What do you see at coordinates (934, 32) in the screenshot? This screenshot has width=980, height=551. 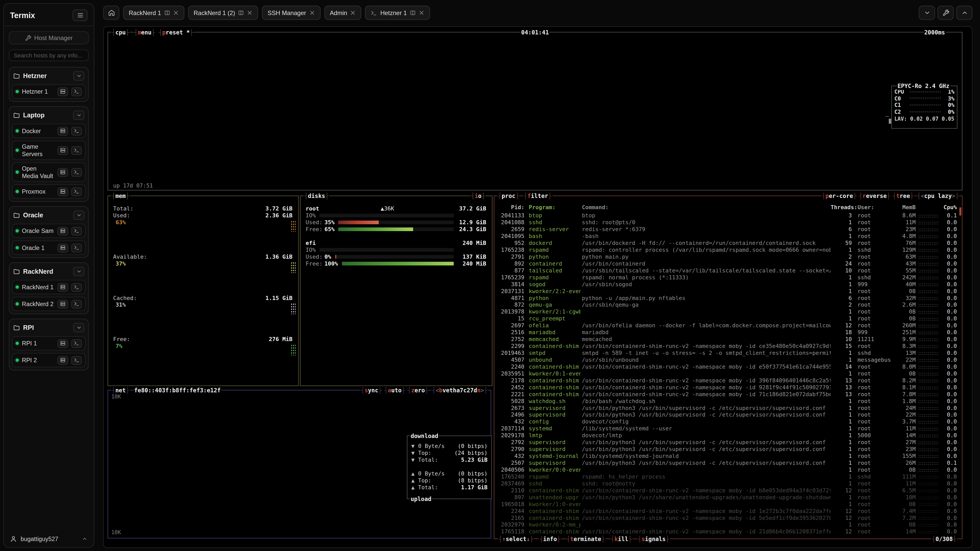 I see `refresh-interval: 2000ms` at bounding box center [934, 32].